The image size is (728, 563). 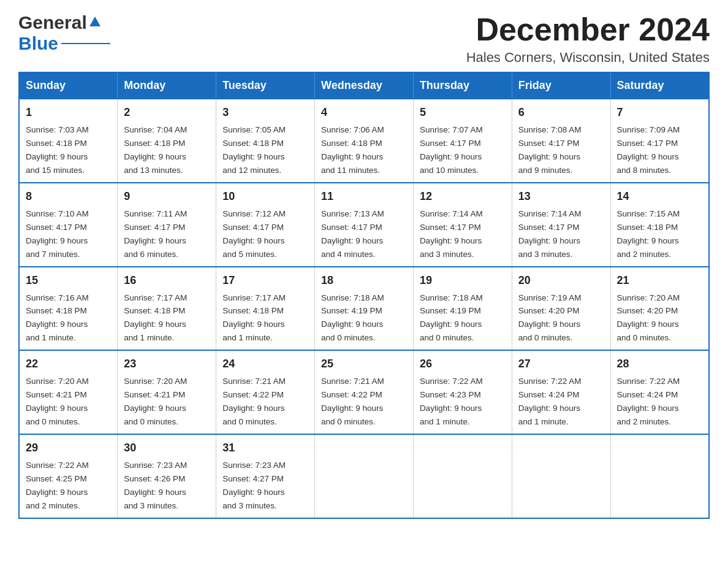 What do you see at coordinates (659, 281) in the screenshot?
I see `day-number: 21` at bounding box center [659, 281].